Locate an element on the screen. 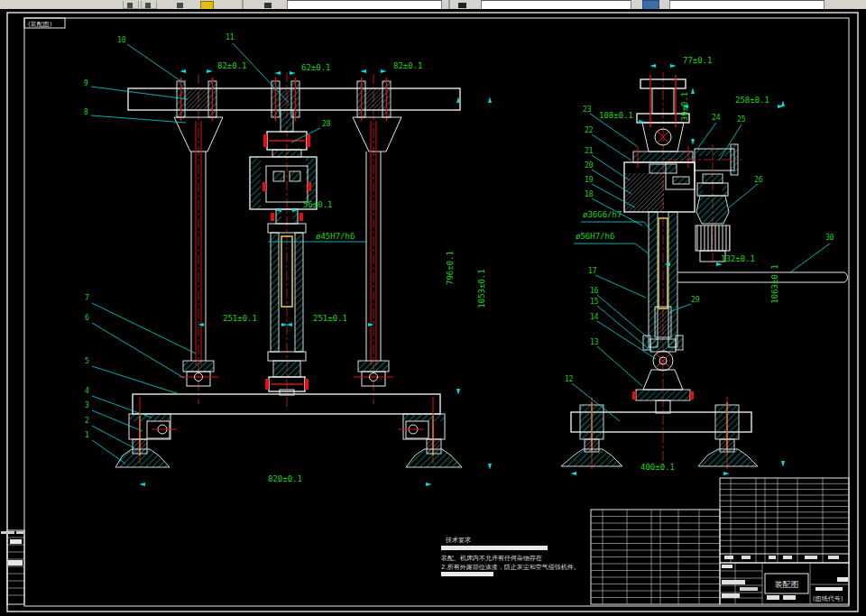  callout-10: 10 is located at coordinates (122, 40).